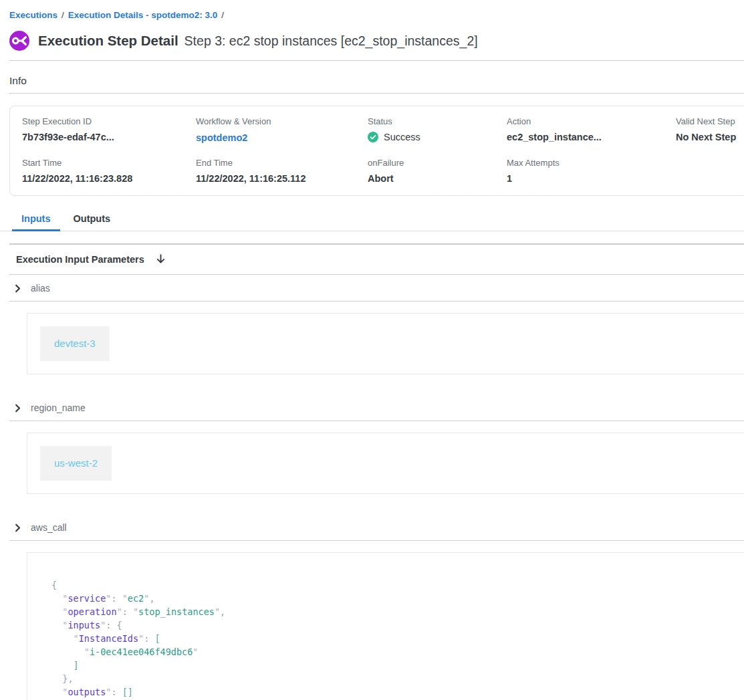  I want to click on breadcrumb-link-executions: Executions, so click(33, 15).